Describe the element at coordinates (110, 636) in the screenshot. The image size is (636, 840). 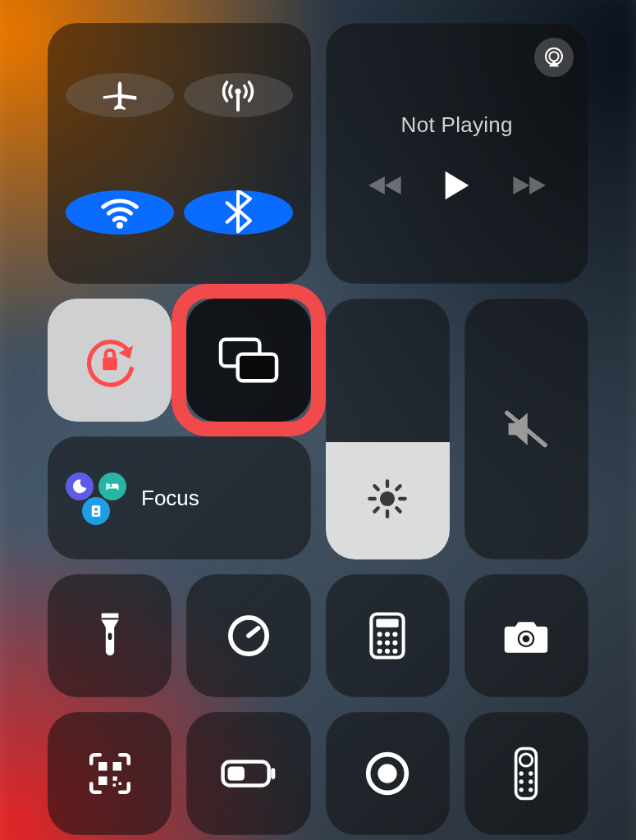
I see `flashlight-button` at that location.